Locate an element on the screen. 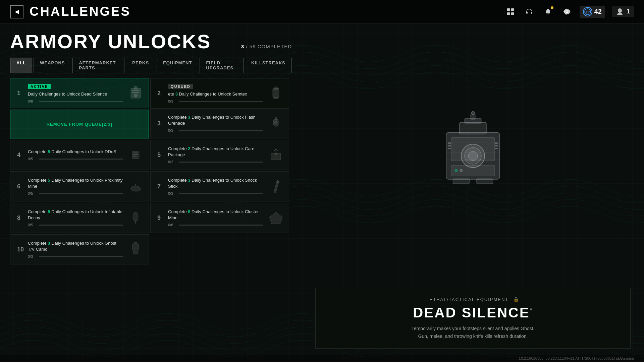 Image resolution: width=644 pixels, height=362 pixels. remove-queue-button: REMOVE FROM QUEUE[2/3] is located at coordinates (79, 124).